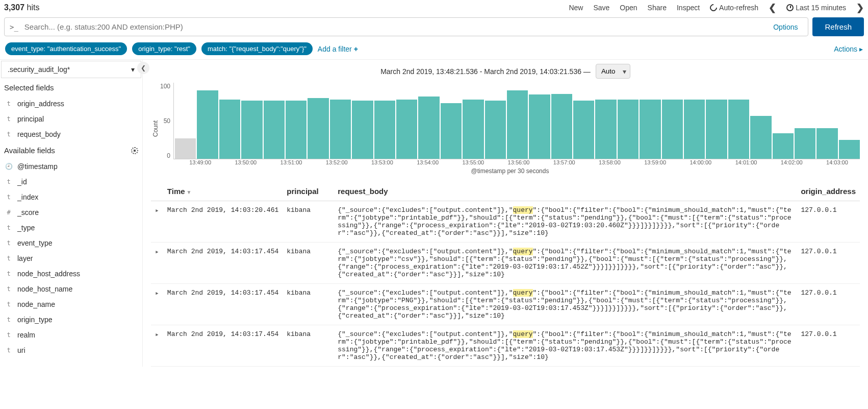  I want to click on filter-pill: event_type: "authentication_success", so click(66, 49).